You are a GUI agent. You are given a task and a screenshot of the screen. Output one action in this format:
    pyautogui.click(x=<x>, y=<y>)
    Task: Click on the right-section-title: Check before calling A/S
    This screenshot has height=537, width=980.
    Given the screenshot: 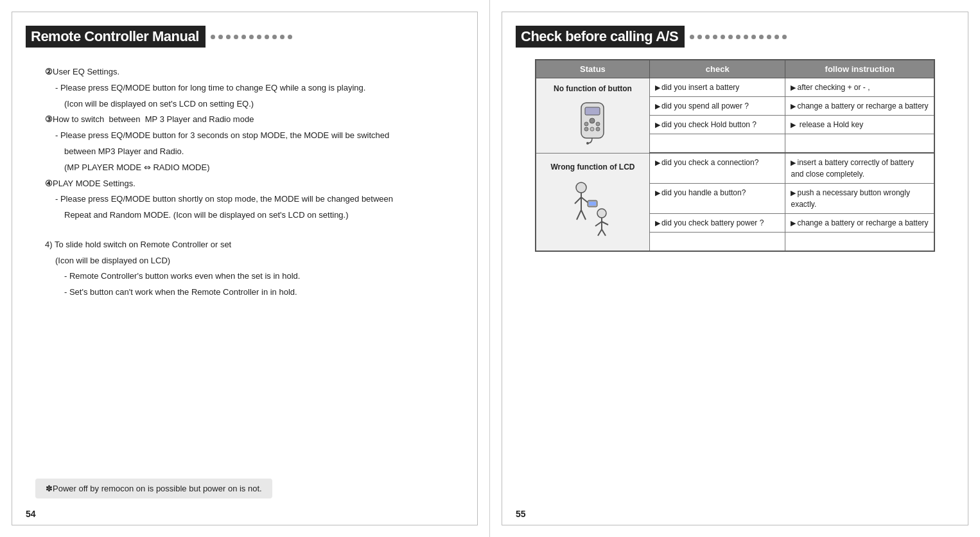 What is the action you would take?
    pyautogui.click(x=735, y=37)
    